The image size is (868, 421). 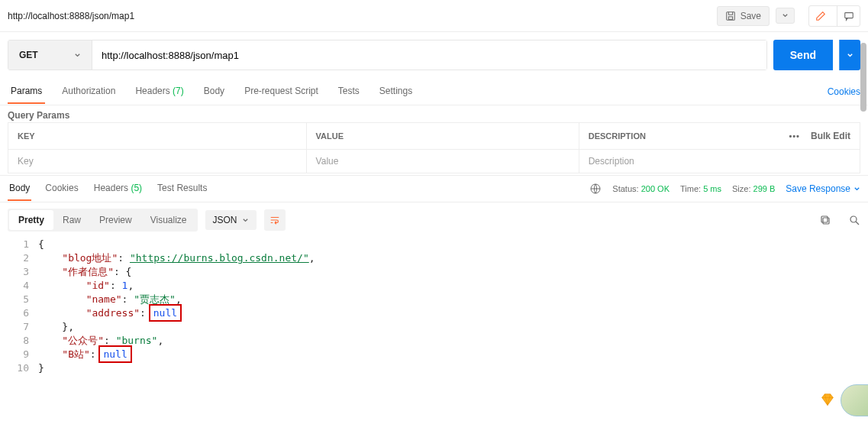 I want to click on wrap-lines-button, so click(x=275, y=220).